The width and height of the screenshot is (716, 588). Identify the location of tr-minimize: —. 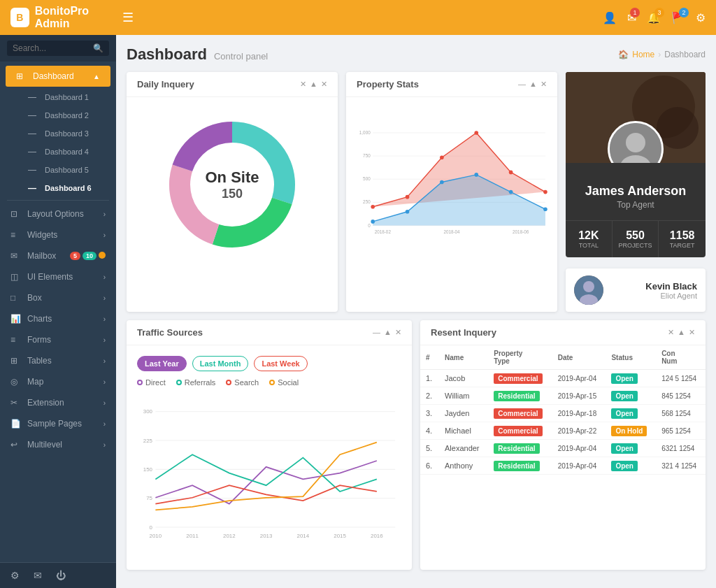
(376, 333).